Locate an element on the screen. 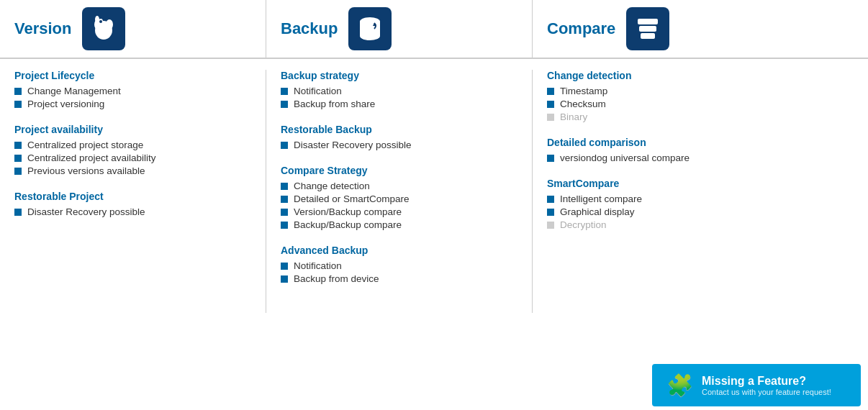  list-item: Backup from share is located at coordinates (399, 104).